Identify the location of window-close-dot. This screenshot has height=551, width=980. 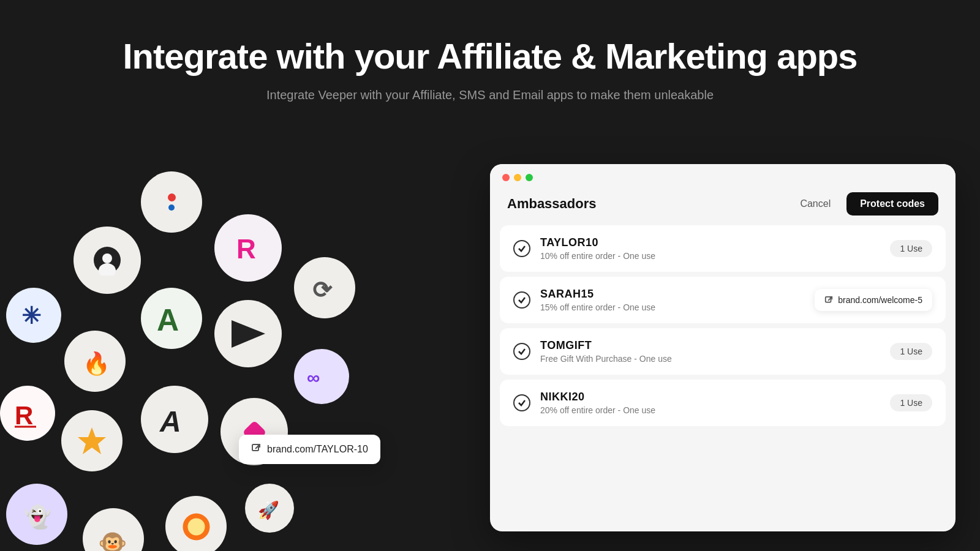
(506, 178).